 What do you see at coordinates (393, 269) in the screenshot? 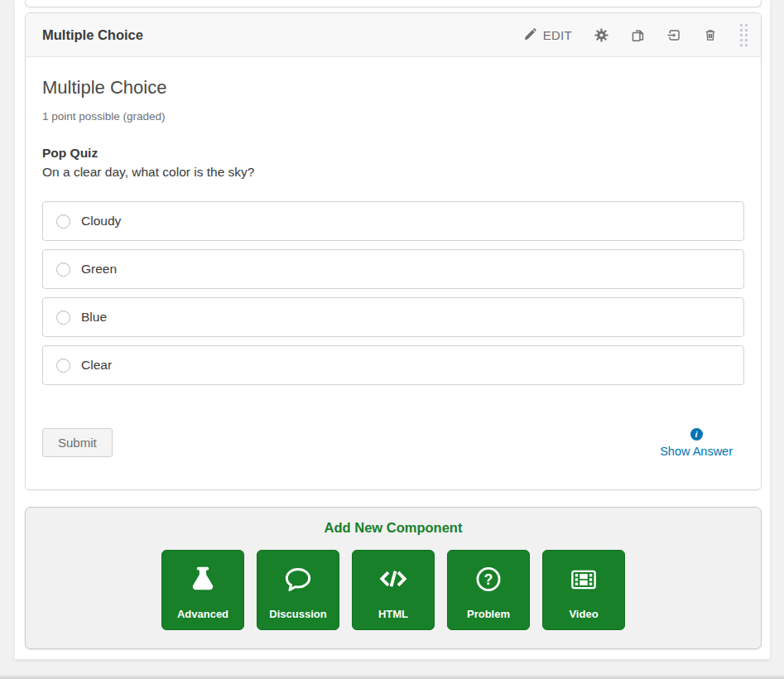
I see `choice-row-green: Green` at bounding box center [393, 269].